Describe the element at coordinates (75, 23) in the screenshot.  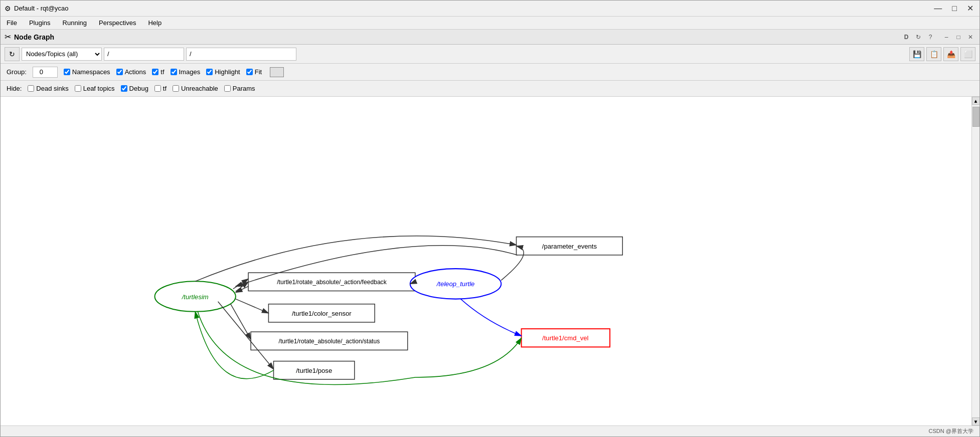
I see `menu-running: Running` at that location.